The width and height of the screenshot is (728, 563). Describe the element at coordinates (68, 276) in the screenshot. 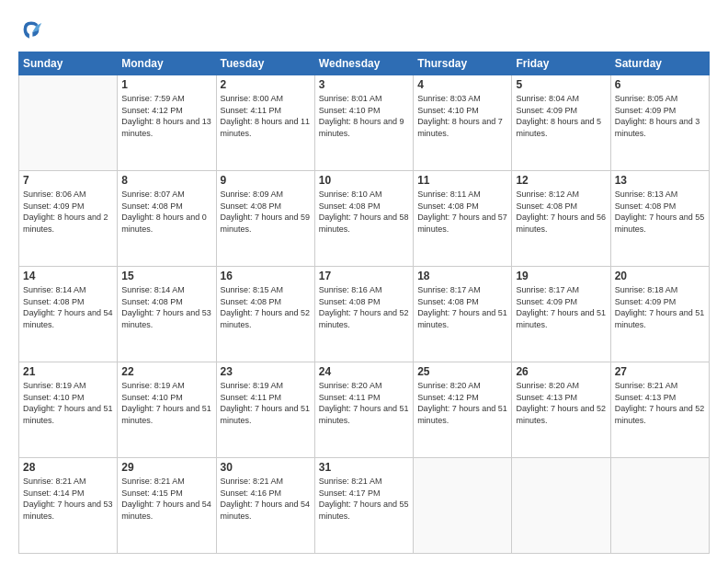

I see `day-number: 14` at that location.